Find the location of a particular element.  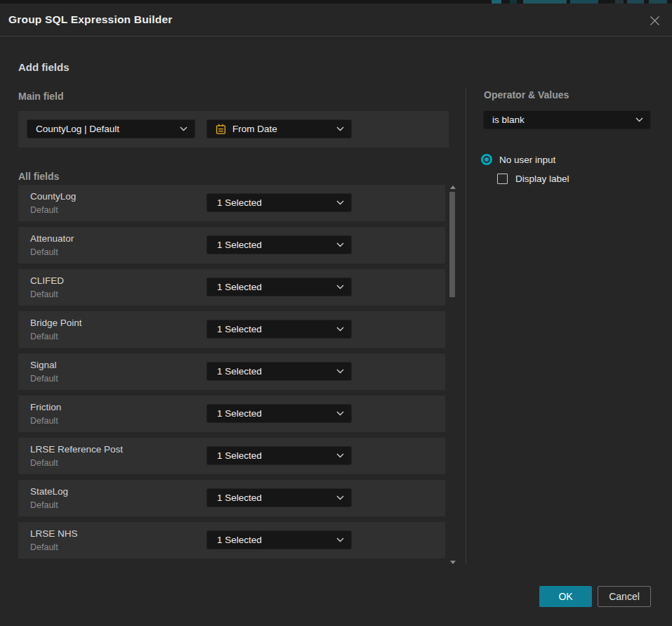

field-name: StateLog is located at coordinates (49, 492).